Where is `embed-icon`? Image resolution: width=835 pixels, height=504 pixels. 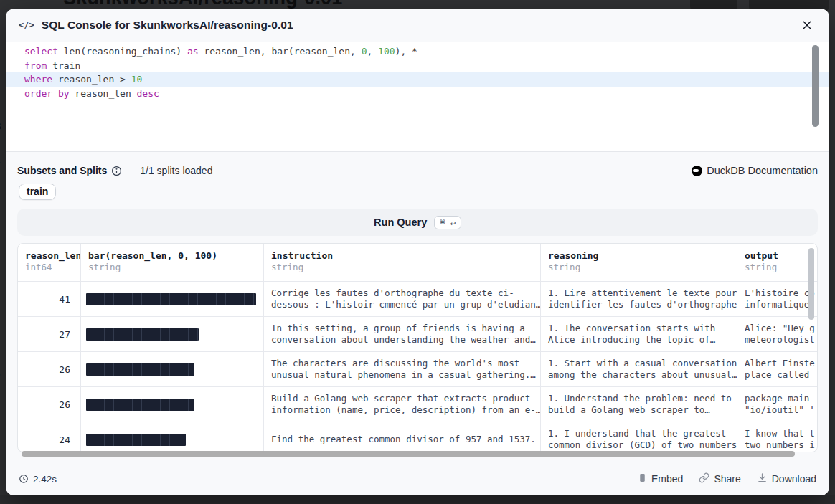 embed-icon is located at coordinates (643, 479).